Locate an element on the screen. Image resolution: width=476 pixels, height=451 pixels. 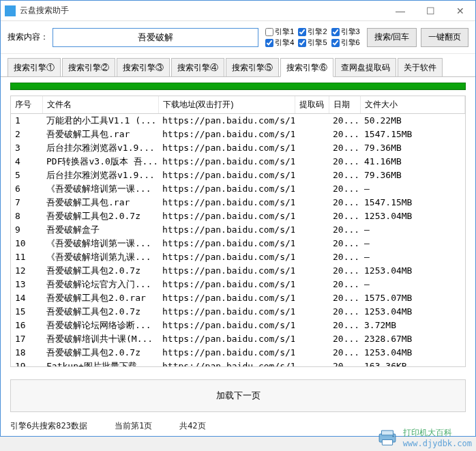
table-row: 6《吾爱破解培训第一课...https://pan.baidu.com/s/14… is located at coordinates (238, 189).